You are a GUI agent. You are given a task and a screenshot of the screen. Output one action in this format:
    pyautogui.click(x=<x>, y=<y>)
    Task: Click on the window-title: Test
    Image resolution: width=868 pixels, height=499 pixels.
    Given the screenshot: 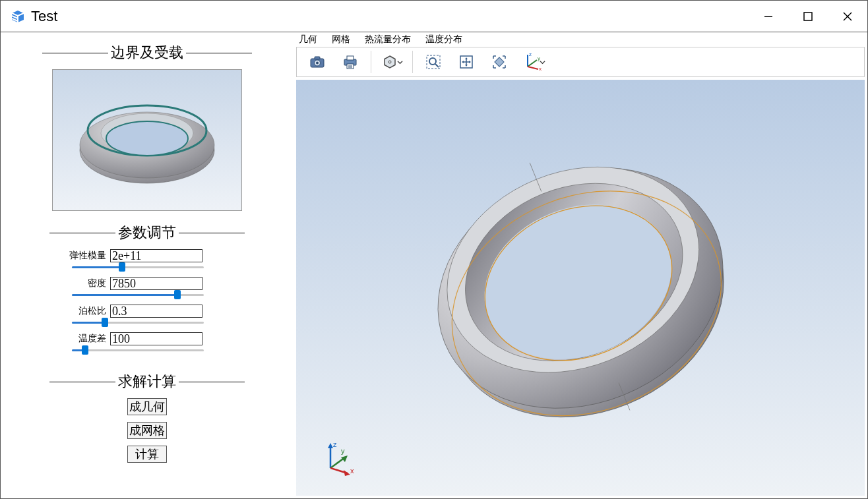 What is the action you would take?
    pyautogui.click(x=44, y=16)
    